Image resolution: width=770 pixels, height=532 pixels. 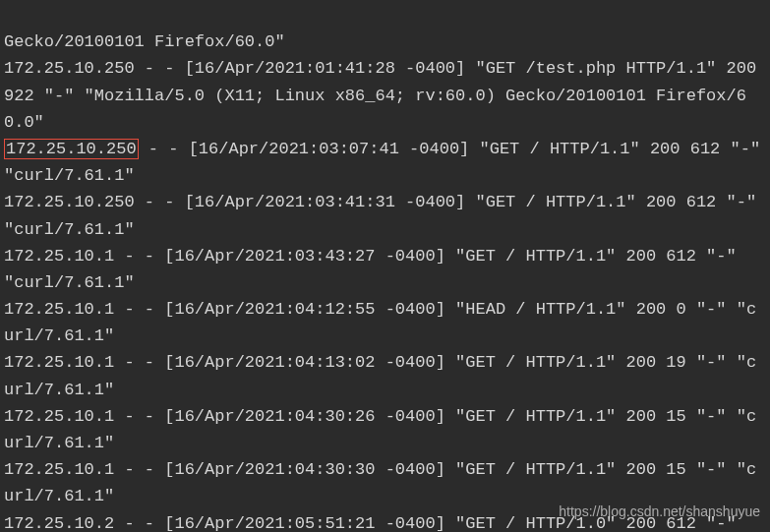 I want to click on log-line: 172.25.10.1 - - [16/Apr/2021:04:30:26 -0…, so click(x=380, y=430).